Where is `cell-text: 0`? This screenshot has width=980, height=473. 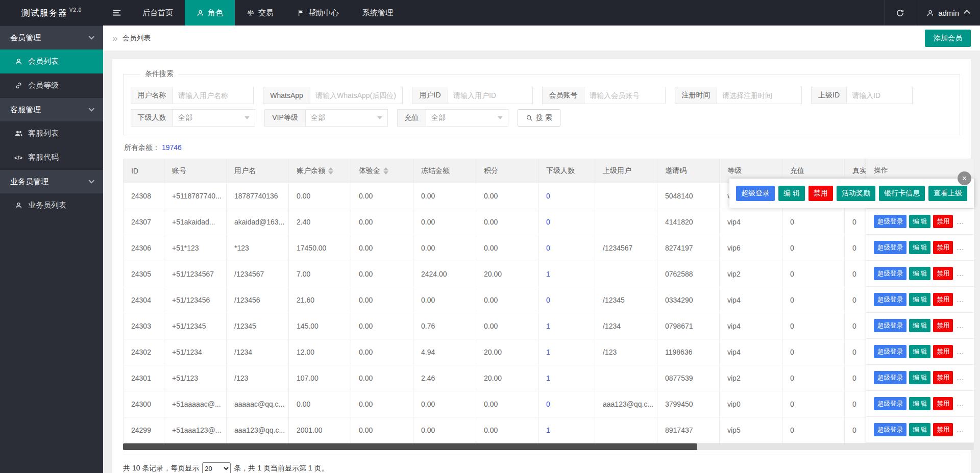 cell-text: 0 is located at coordinates (792, 378).